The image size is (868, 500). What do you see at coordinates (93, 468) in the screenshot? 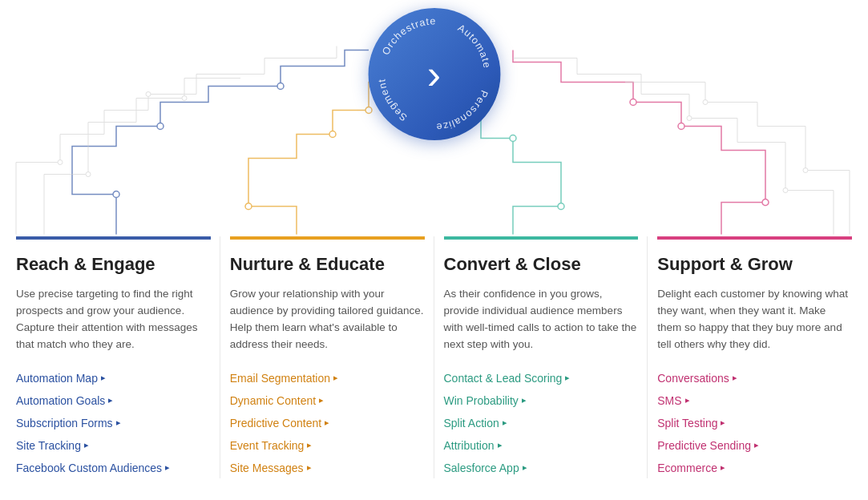
I see `link-facebook-custom-audiences: Facebook Custom Audiences` at bounding box center [93, 468].